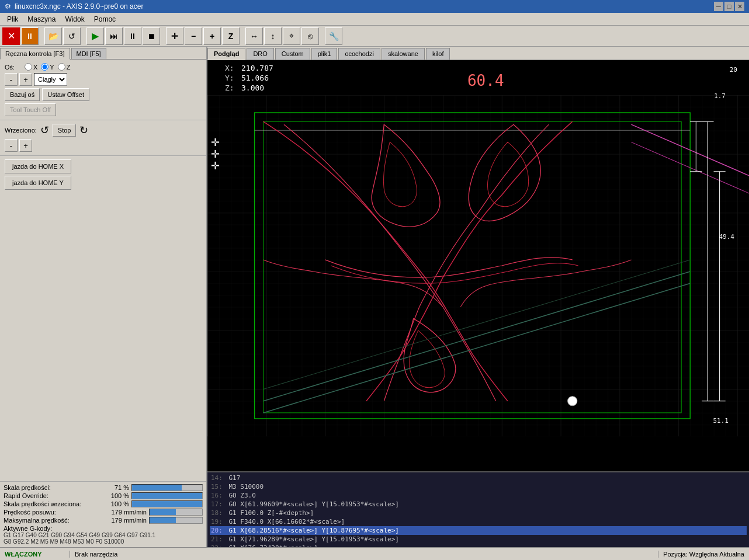 This screenshot has height=560, width=749. What do you see at coordinates (478, 509) in the screenshot?
I see `gcode-panel: 14: G17 15: M3 S10000 16: GO Z3.0 17: GO…` at bounding box center [478, 509].